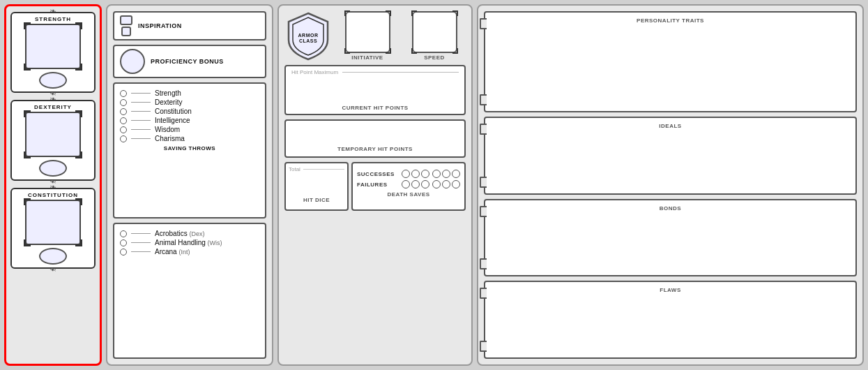 The image size is (868, 370). I want to click on flaws-box: FLAWS, so click(671, 320).